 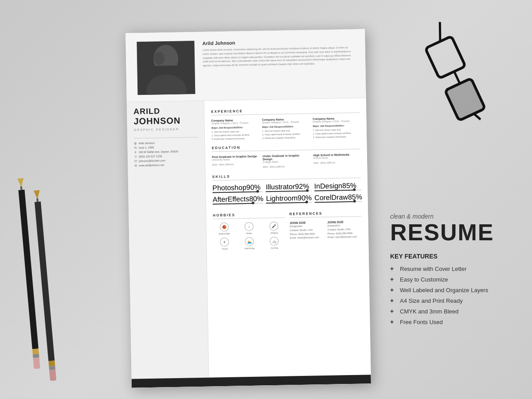 What do you see at coordinates (166, 129) in the screenshot?
I see `resume-job-title: GRAPHIC DESIGNER` at bounding box center [166, 129].